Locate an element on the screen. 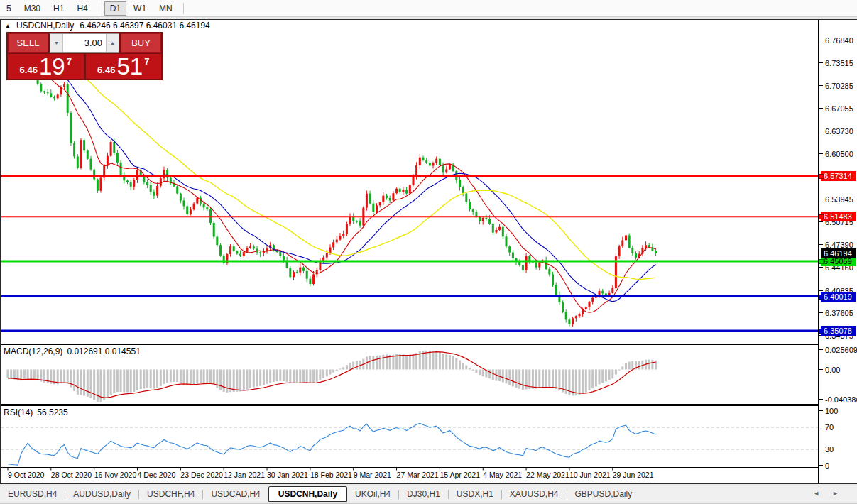 The image size is (857, 504). tab-gbpusd-daily: GBPUSD,Daily is located at coordinates (604, 494).